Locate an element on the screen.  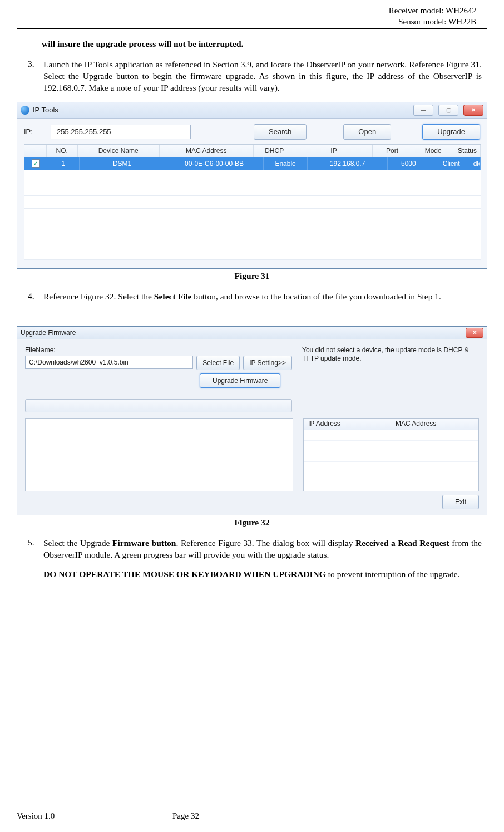
cell-port: 5000 is located at coordinates (408, 164).